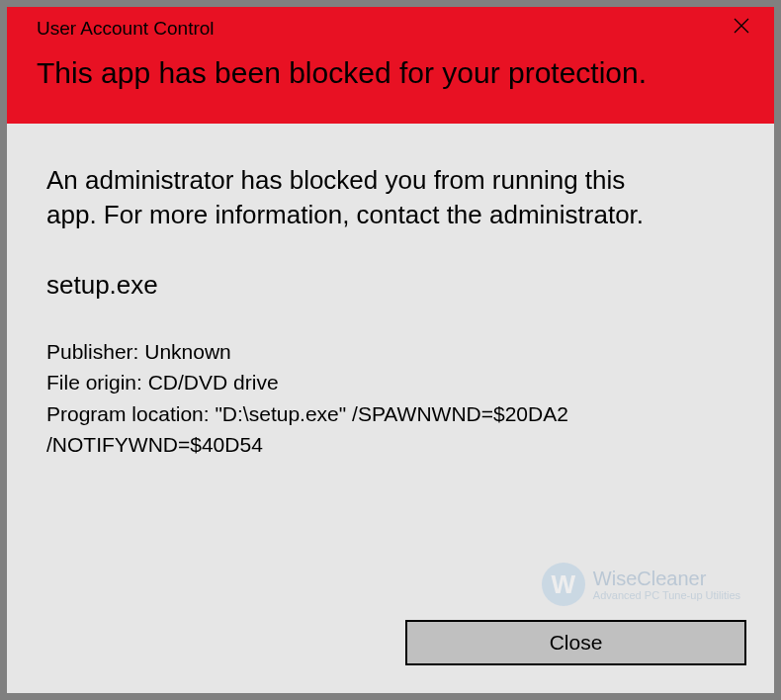 The height and width of the screenshot is (700, 781). I want to click on block-message: An administrator has blocked you from ru…, so click(363, 198).